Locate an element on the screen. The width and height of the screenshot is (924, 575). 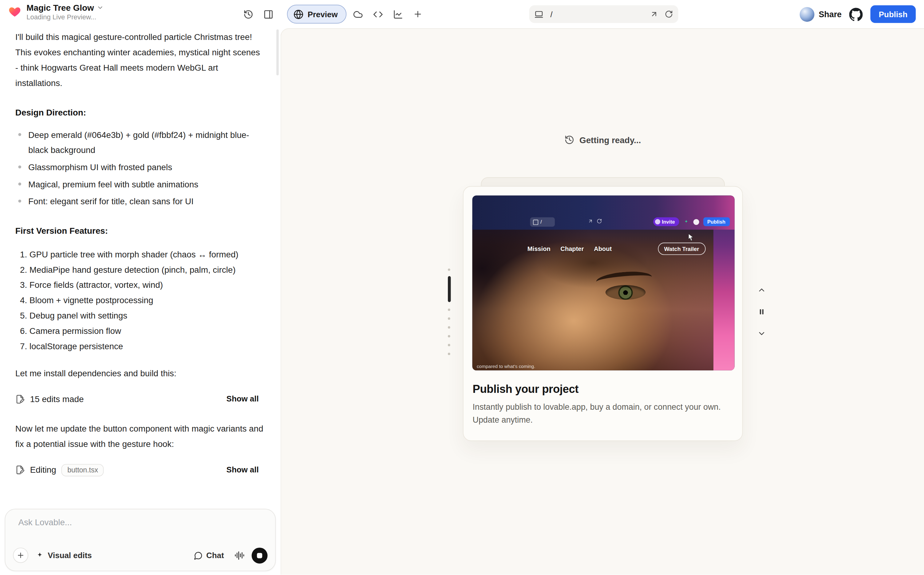
update-line: Now let me update the button component w… is located at coordinates (140, 437).